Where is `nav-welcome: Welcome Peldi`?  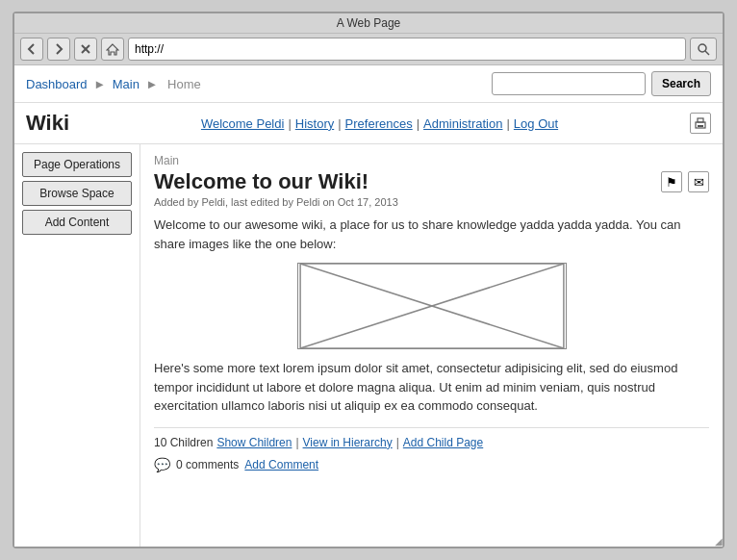 nav-welcome: Welcome Peldi is located at coordinates (242, 123).